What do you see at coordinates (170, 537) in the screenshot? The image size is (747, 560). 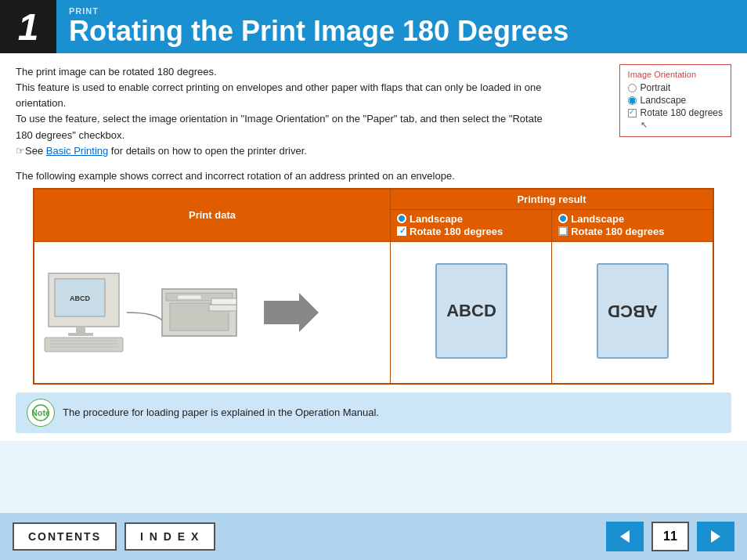 I see `index-button: I N D E X` at bounding box center [170, 537].